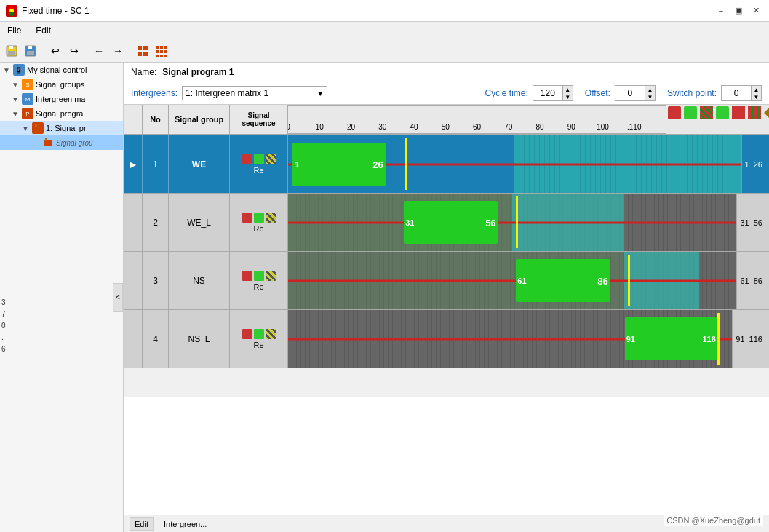 This screenshot has height=532, width=769. What do you see at coordinates (143, 51) in the screenshot?
I see `grid1-button` at bounding box center [143, 51].